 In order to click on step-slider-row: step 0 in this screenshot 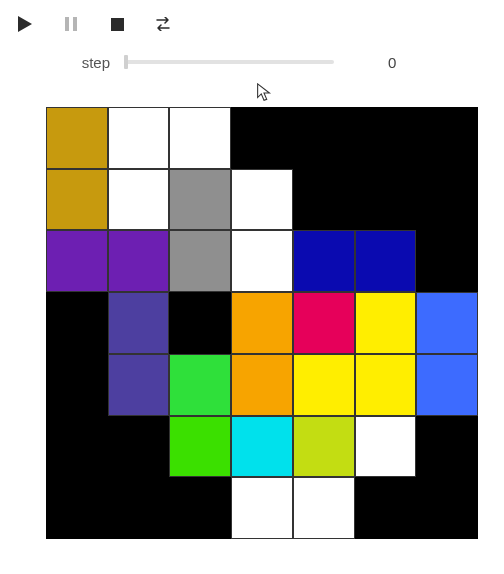, I will do `click(252, 62)`.